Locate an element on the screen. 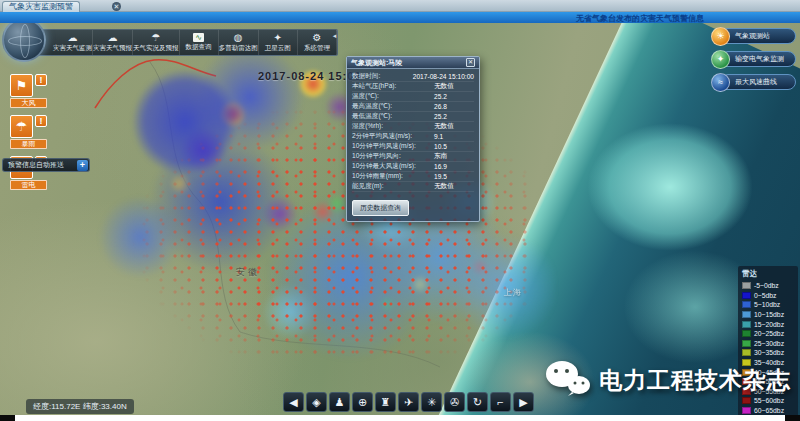  warning-badge: ⚑ ! 大风 is located at coordinates (29, 91).